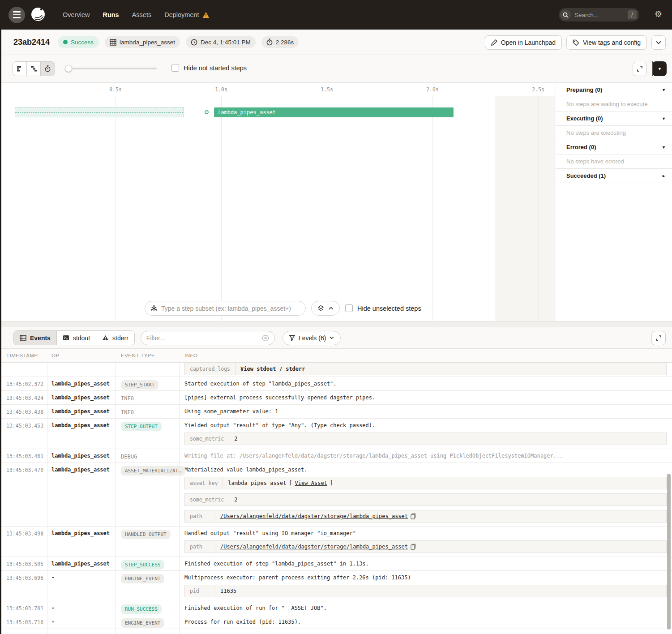 The height and width of the screenshot is (634, 672). Describe the element at coordinates (194, 42) in the screenshot. I see `clock-icon` at that location.